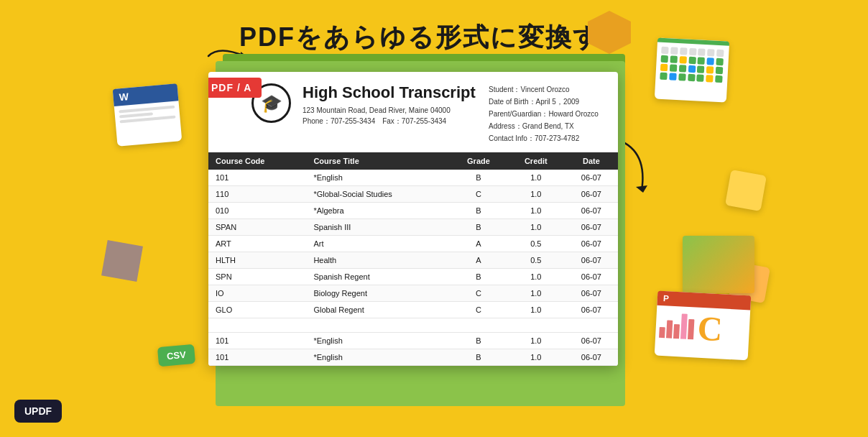 This screenshot has height=437, width=868. What do you see at coordinates (378, 277) in the screenshot?
I see `cell-title: Spanish Regent` at bounding box center [378, 277].